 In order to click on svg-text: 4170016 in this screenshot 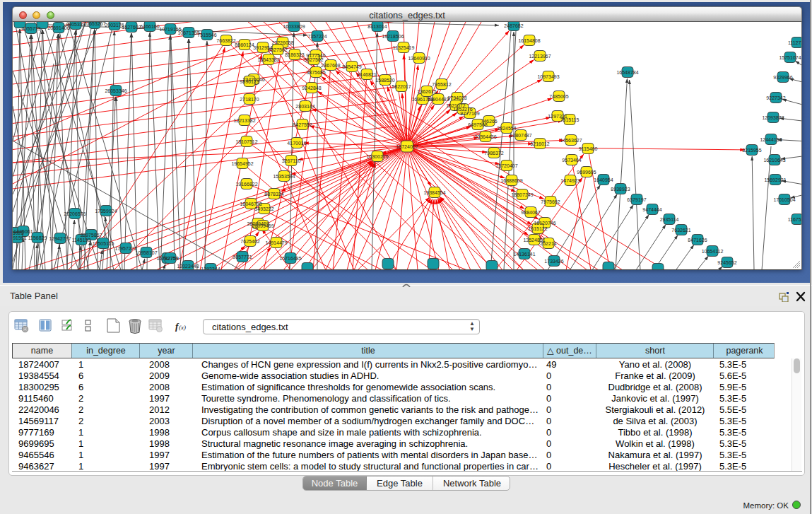, I will do `click(297, 143)`.